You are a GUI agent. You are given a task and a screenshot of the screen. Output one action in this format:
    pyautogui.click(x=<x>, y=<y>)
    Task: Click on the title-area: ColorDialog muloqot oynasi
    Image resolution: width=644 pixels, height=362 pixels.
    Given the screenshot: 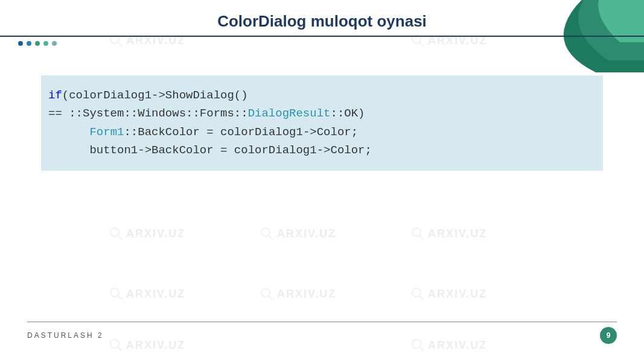 What is the action you would take?
    pyautogui.click(x=322, y=24)
    